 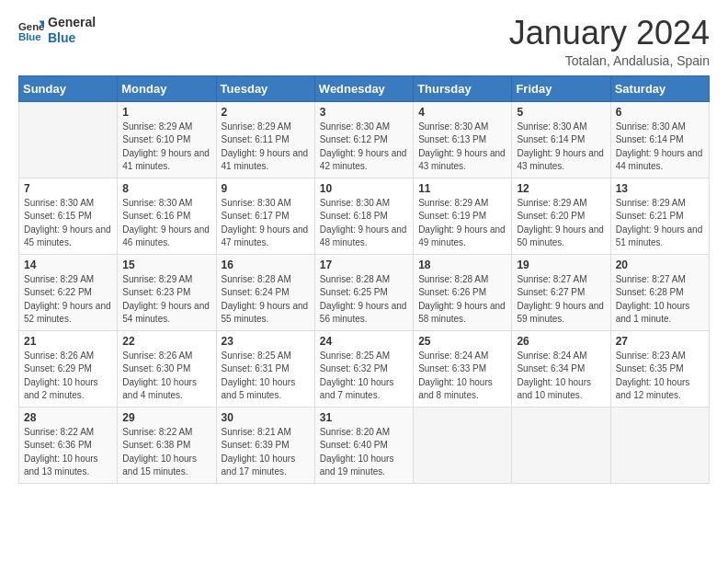 I want to click on weekday-header-thursday: Thursday, so click(x=463, y=88).